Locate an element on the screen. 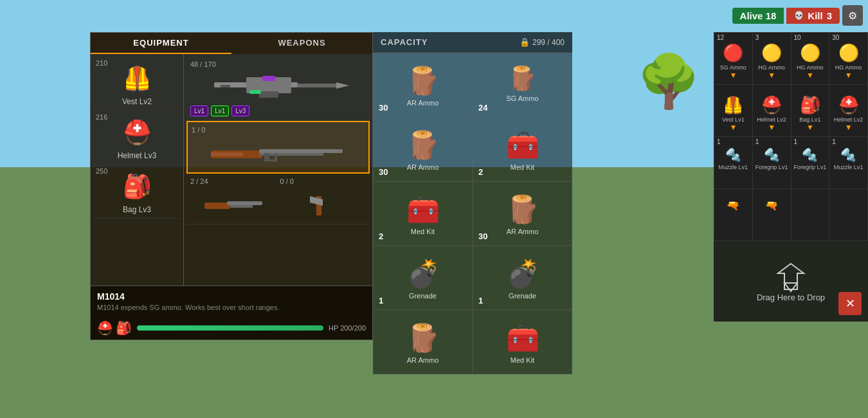 The height and width of the screenshot is (418, 868). inv-muzzle-label-2: Muzzle Lv1 is located at coordinates (849, 167).